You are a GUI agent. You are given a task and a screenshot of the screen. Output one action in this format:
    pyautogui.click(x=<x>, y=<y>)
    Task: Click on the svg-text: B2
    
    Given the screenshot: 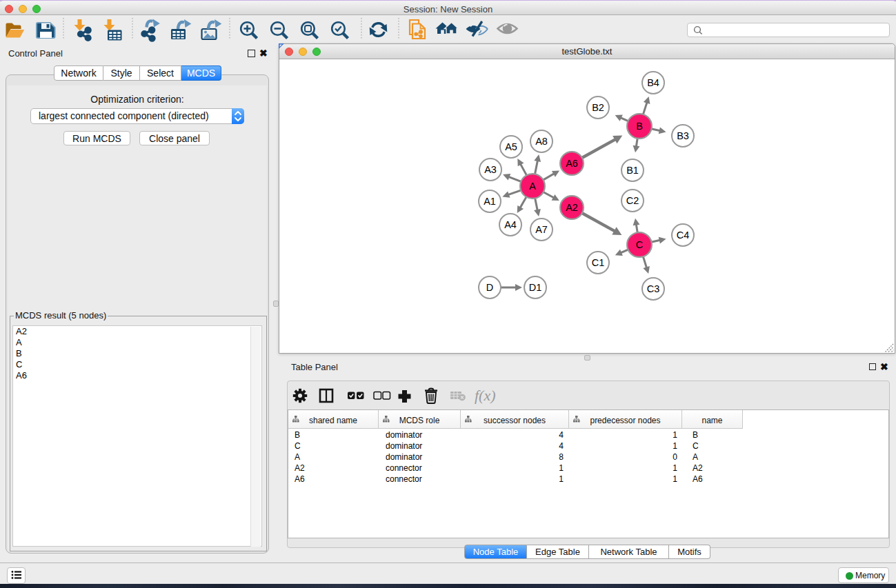 What is the action you would take?
    pyautogui.click(x=598, y=108)
    